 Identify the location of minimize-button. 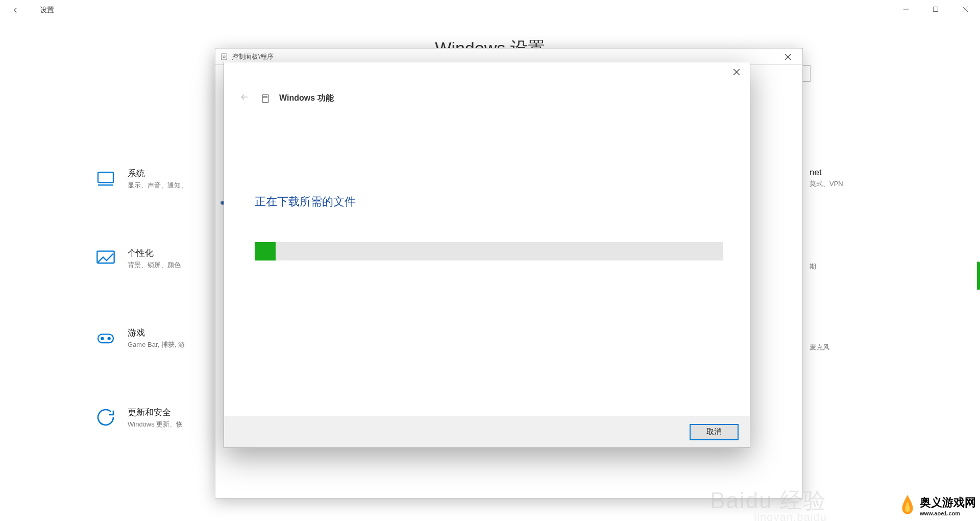
(906, 9).